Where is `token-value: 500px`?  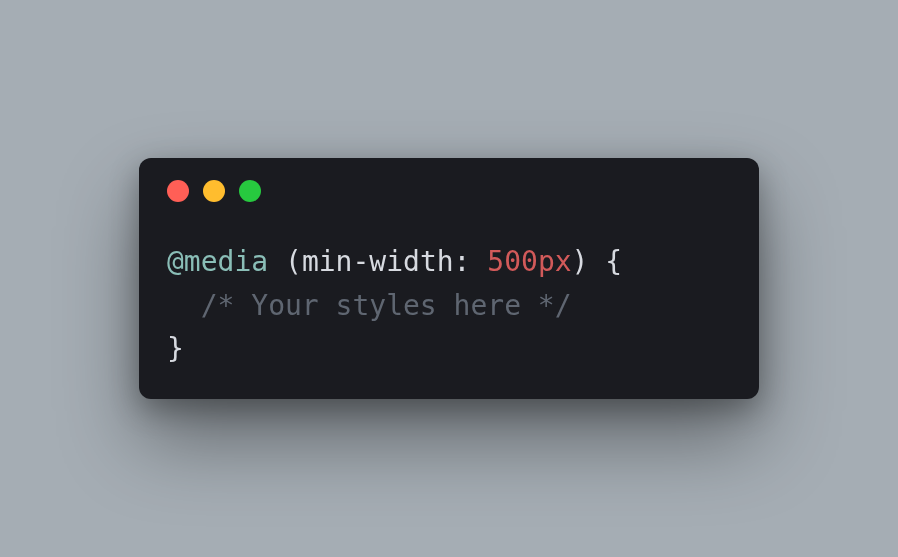
token-value: 500px is located at coordinates (529, 262).